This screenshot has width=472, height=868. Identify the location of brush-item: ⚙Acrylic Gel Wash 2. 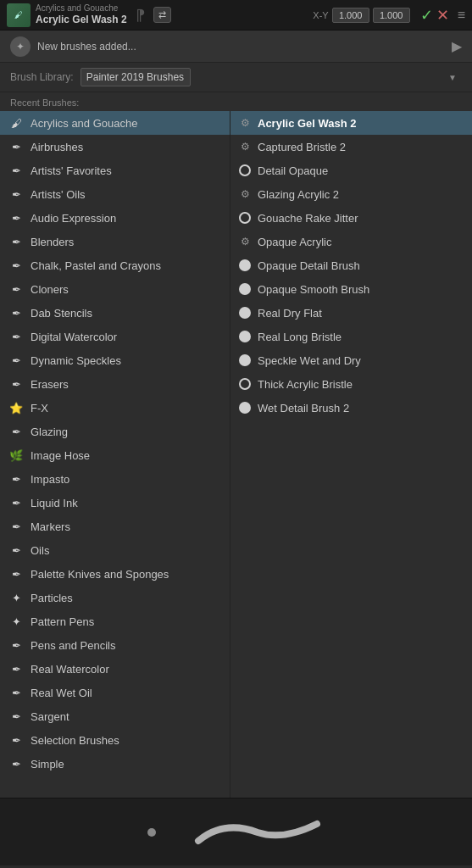
(351, 123).